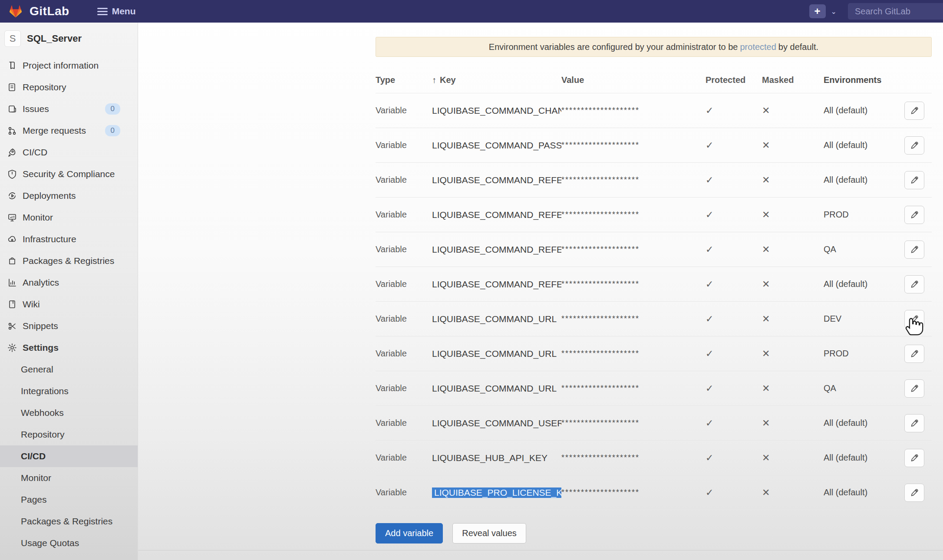 This screenshot has height=560, width=943. What do you see at coordinates (69, 456) in the screenshot?
I see `settings-subitem-ci-cd: CI/CD` at bounding box center [69, 456].